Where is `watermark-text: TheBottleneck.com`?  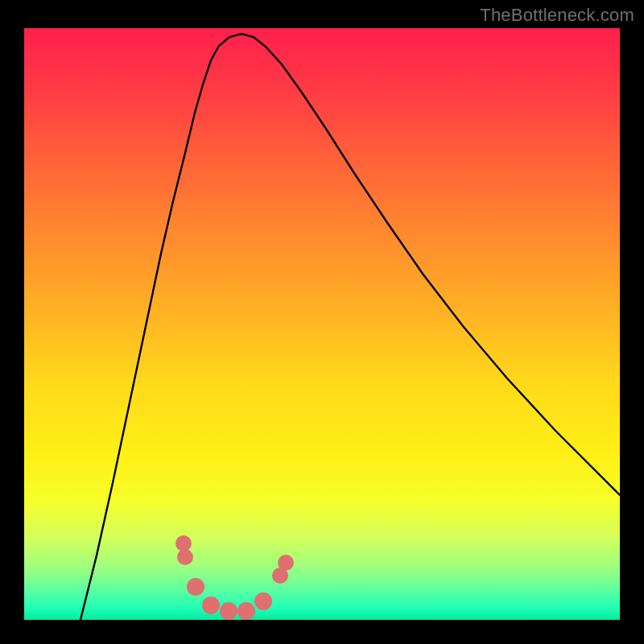 watermark-text: TheBottleneck.com is located at coordinates (557, 15).